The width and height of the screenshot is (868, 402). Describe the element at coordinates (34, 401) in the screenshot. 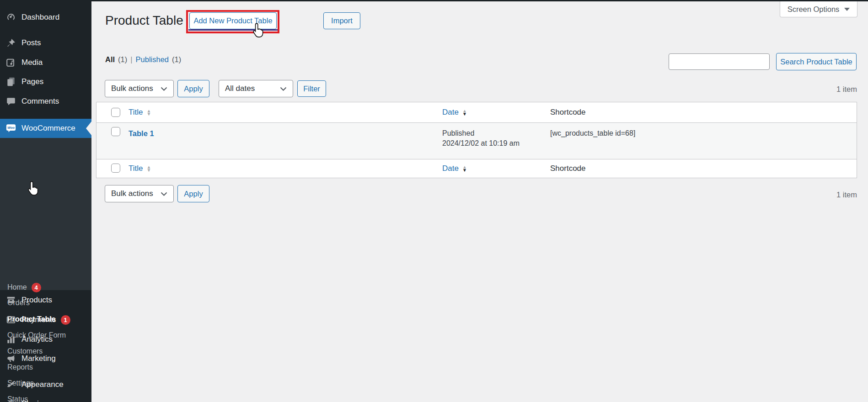

I see `sidebar-item-label: Plugins` at that location.